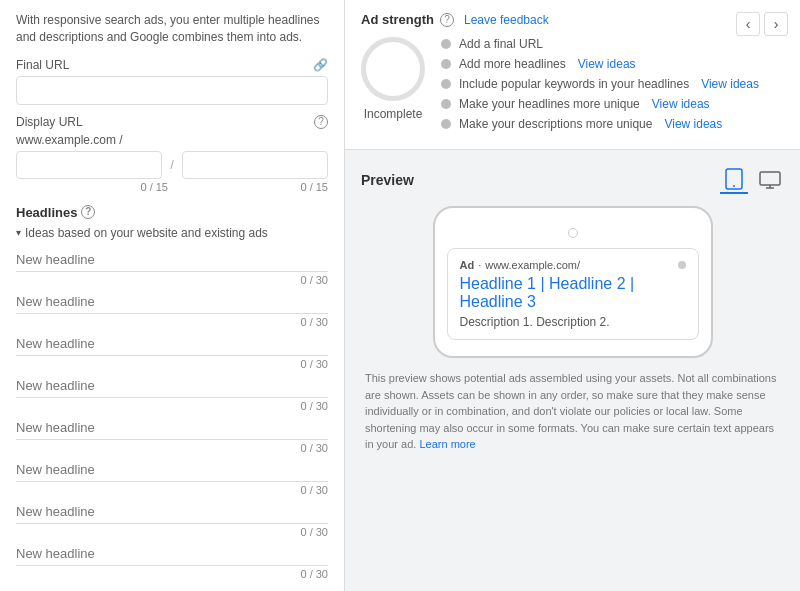 The width and height of the screenshot is (800, 591). Describe the element at coordinates (172, 364) in the screenshot. I see `headline-count-3: 0 / 30` at that location.